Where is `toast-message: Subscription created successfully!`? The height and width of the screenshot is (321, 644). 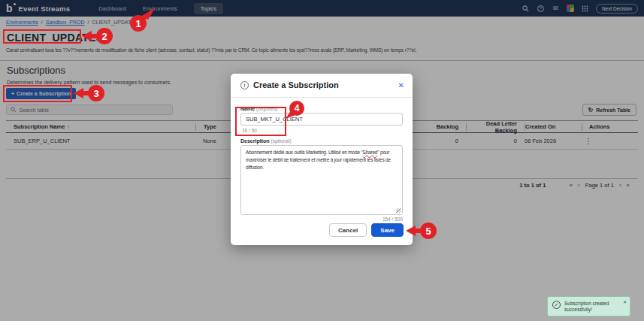
toast-message: Subscription created successfully! is located at coordinates (595, 307).